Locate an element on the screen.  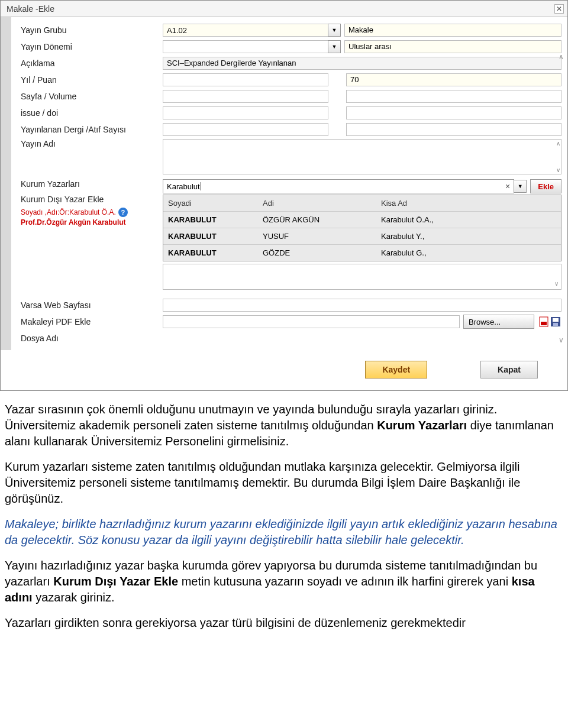
author-search-input: Karabulut × is located at coordinates (338, 186).